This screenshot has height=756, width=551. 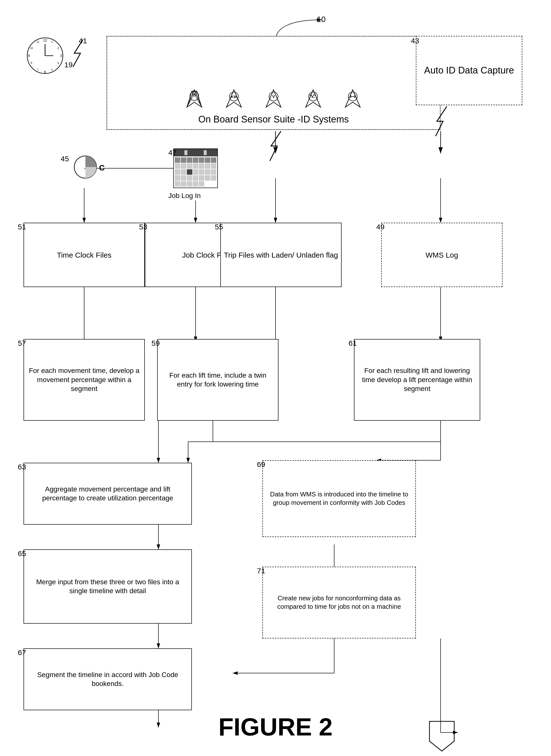 I want to click on svg-text: 4, so click(x=58, y=63).